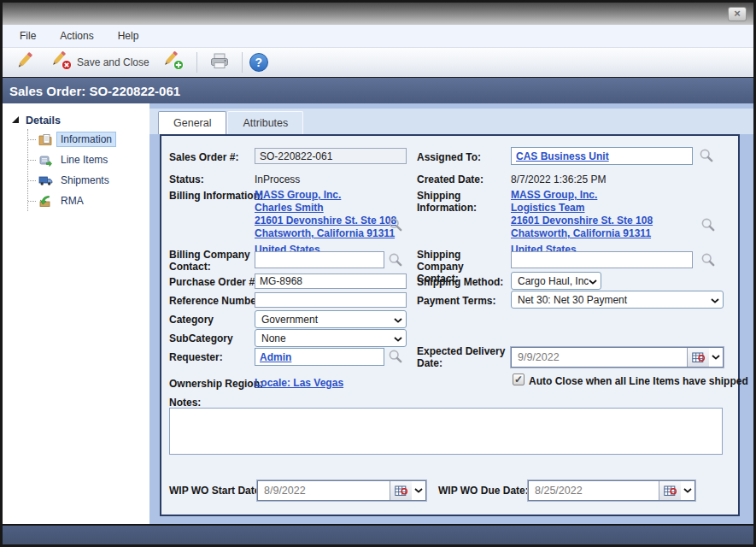  Describe the element at coordinates (708, 260) in the screenshot. I see `shipping-contact-search-icon` at that location.